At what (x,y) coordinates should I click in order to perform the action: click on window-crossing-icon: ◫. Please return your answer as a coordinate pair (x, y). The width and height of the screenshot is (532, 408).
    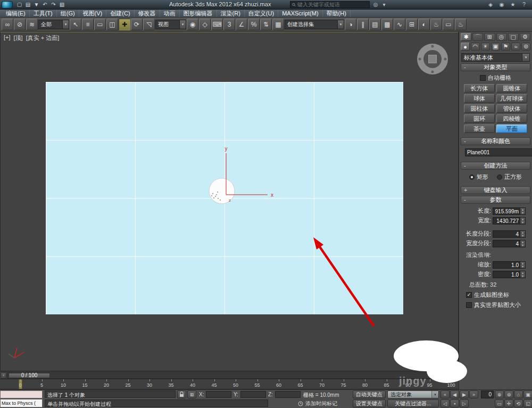
    Looking at the image, I should click on (112, 24).